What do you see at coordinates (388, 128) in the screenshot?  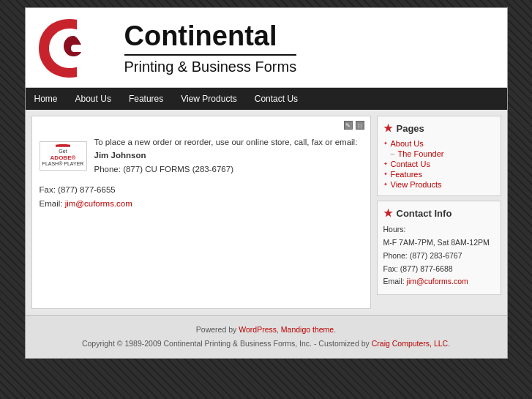 I see `pages-star-icon: ★` at bounding box center [388, 128].